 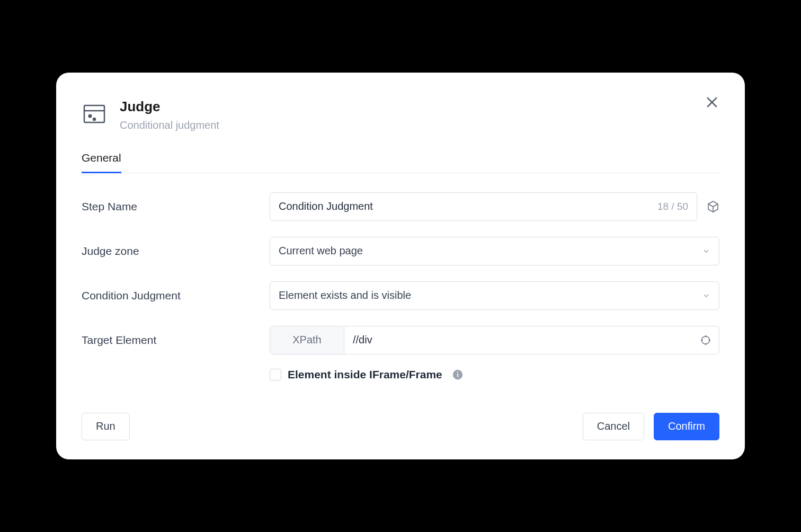 What do you see at coordinates (345, 296) in the screenshot?
I see `condition-value: Element exists and is visible` at bounding box center [345, 296].